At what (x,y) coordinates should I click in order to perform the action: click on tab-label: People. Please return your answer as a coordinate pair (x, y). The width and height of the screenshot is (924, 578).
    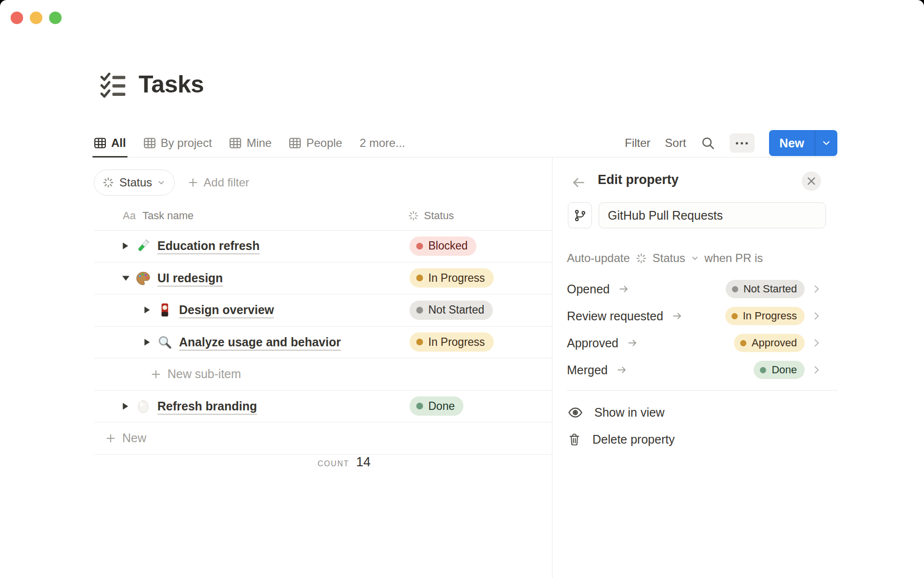
    Looking at the image, I should click on (324, 143).